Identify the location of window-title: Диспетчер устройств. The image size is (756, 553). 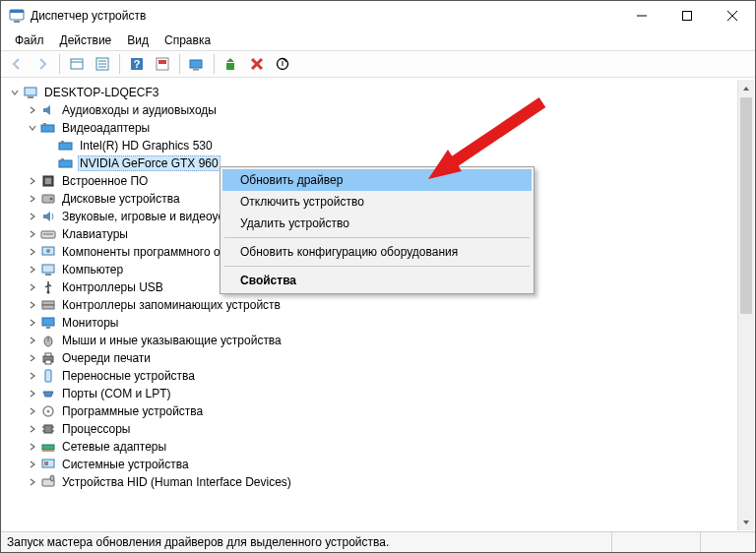
(325, 16).